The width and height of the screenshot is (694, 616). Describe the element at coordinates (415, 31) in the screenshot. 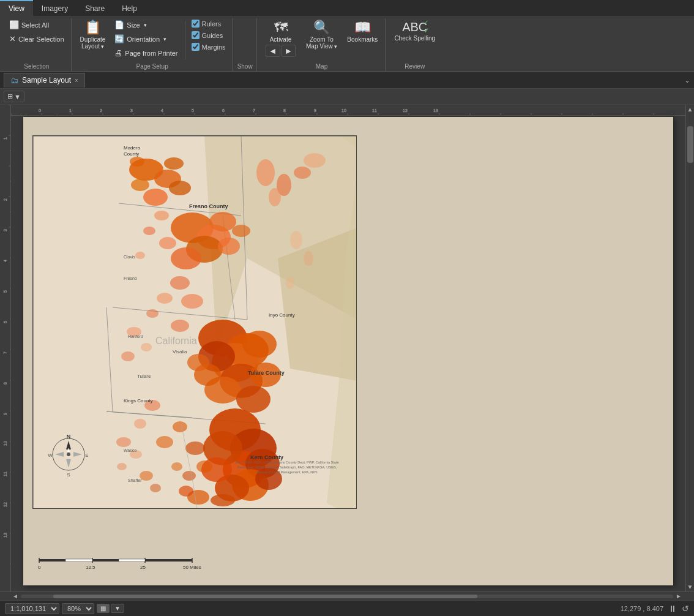

I see `check-spelling-button: ABC ✓ Check Spelling` at that location.